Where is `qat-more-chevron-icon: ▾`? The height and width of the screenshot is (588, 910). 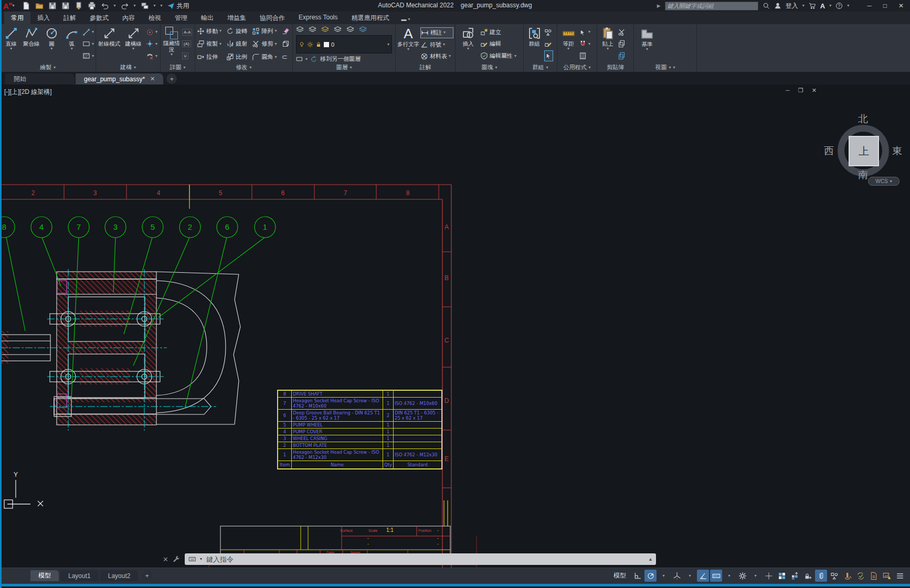 qat-more-chevron-icon: ▾ is located at coordinates (162, 6).